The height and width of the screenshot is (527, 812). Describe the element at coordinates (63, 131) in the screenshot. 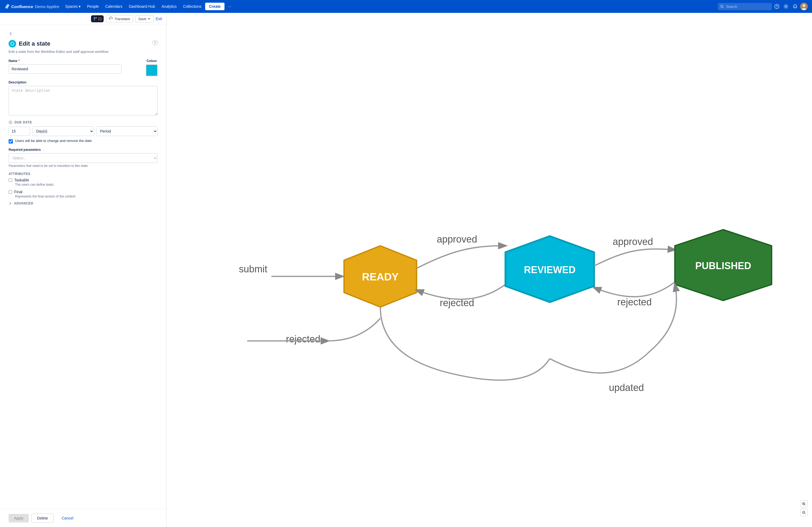

I see `due-date-unit-select: Day(s) Week(s) Month(s)` at that location.